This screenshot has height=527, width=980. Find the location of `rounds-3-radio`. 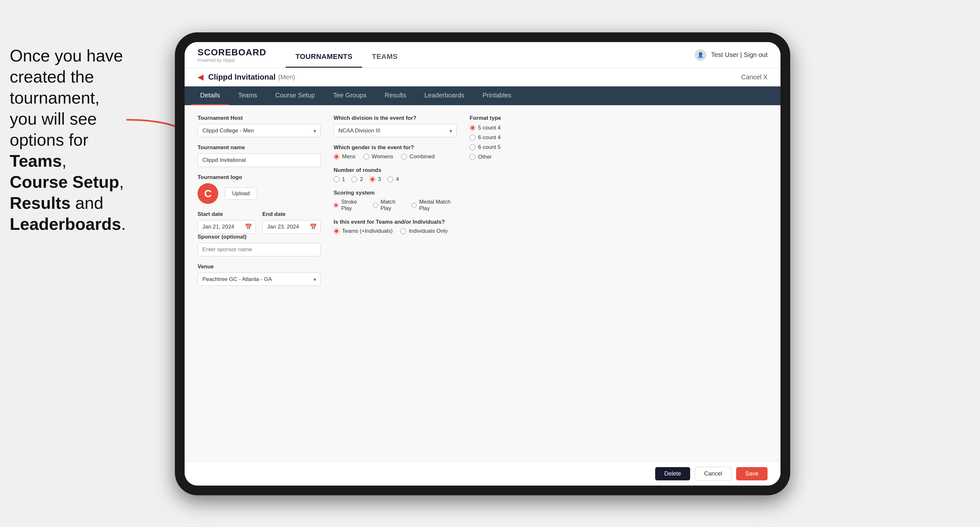

rounds-3-radio is located at coordinates (372, 179).